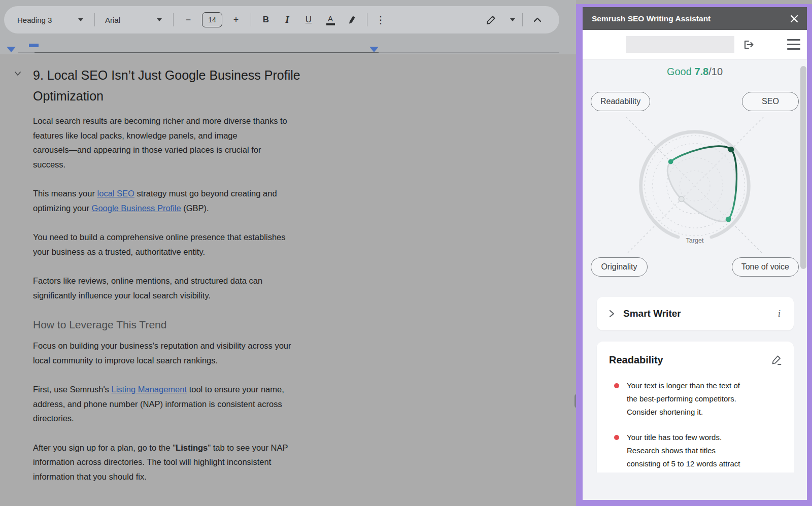 The width and height of the screenshot is (812, 506). Describe the element at coordinates (690, 360) in the screenshot. I see `readability-card-title: Readability` at that location.